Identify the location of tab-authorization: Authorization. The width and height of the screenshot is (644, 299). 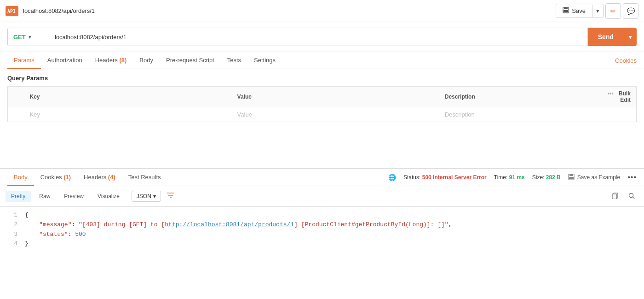
(65, 61).